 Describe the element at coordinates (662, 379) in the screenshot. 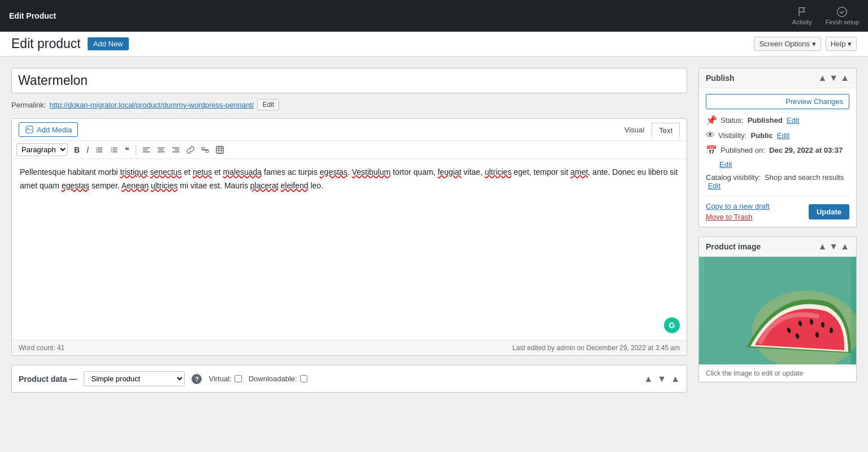

I see `product-data-collapse-down: ▼` at that location.